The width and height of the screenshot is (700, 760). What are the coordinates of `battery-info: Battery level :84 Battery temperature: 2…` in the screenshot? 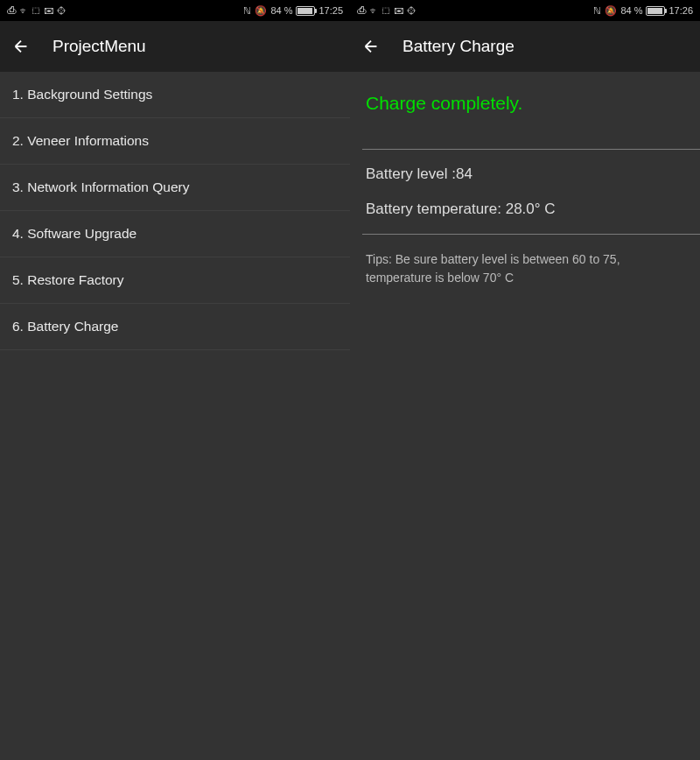 It's located at (525, 192).